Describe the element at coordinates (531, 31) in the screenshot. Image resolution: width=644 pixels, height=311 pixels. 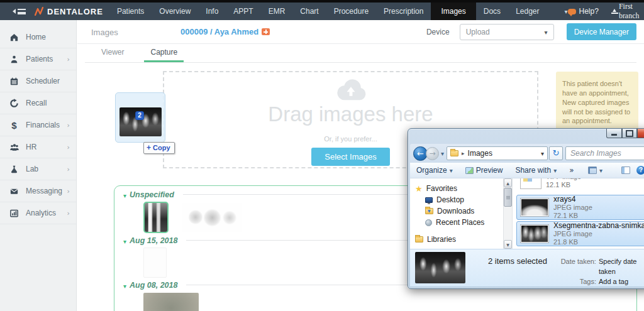
I see `device-controls: Device Upload Device Manager` at that location.